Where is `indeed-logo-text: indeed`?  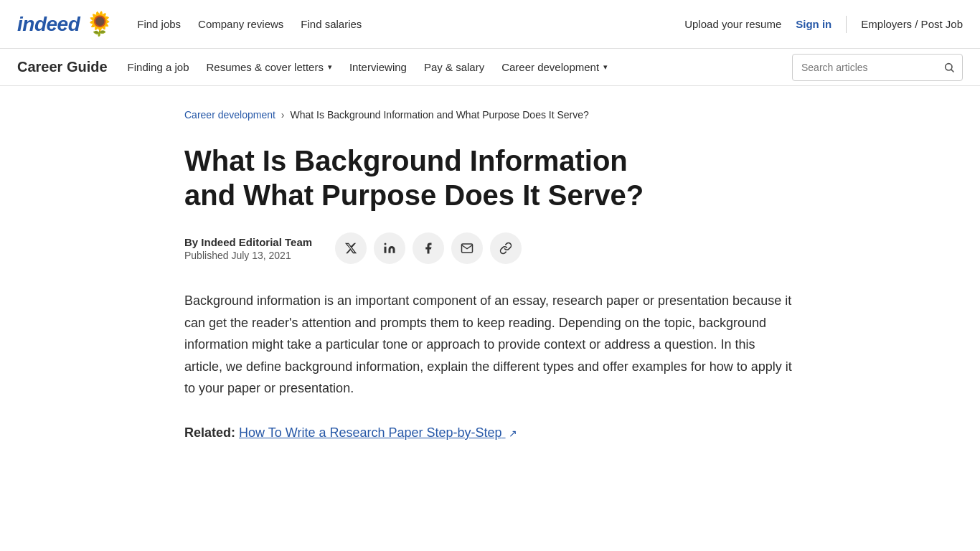 indeed-logo-text: indeed is located at coordinates (49, 24).